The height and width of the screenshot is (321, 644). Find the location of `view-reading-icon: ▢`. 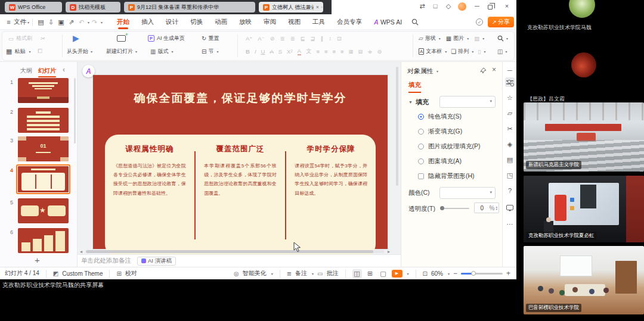

view-reading-icon: ▢ is located at coordinates (383, 274).